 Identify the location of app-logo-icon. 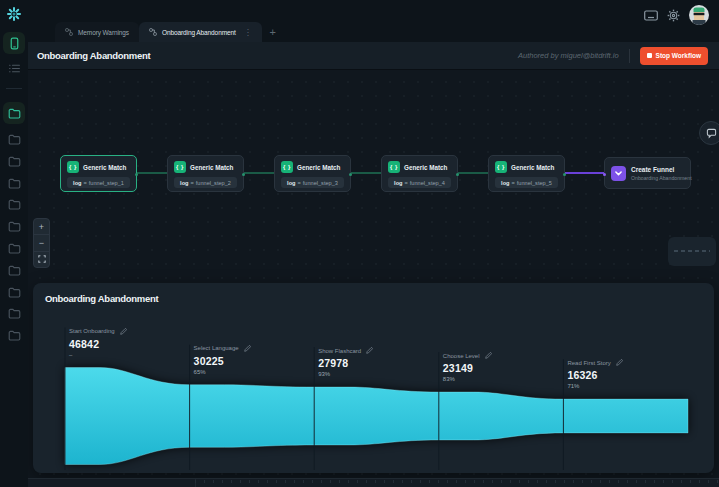
(14, 14).